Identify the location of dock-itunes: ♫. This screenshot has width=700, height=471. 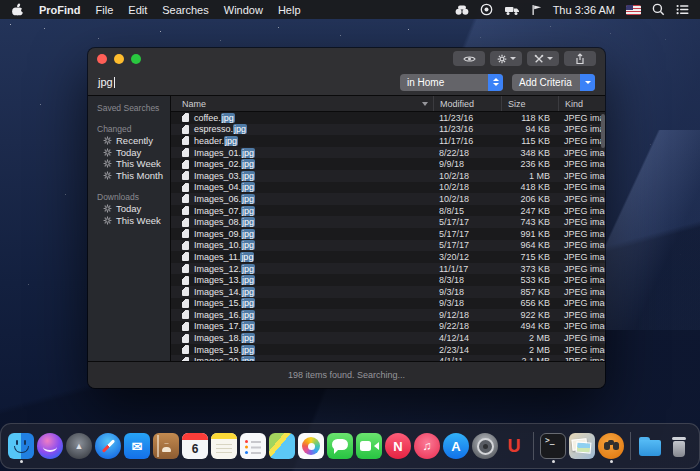
(427, 446).